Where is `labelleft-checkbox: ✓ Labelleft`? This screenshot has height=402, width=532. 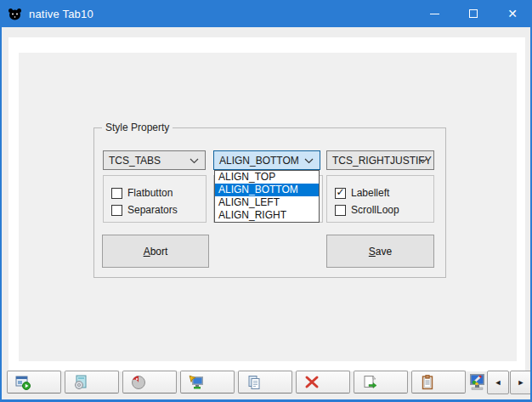 labelleft-checkbox: ✓ Labelleft is located at coordinates (362, 193).